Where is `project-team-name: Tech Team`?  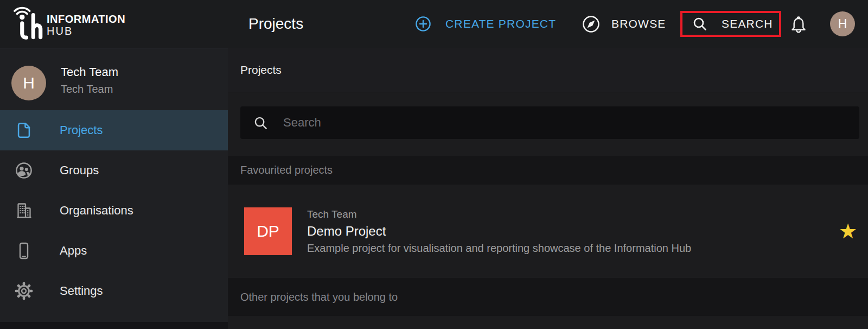
project-team-name: Tech Team is located at coordinates (499, 214).